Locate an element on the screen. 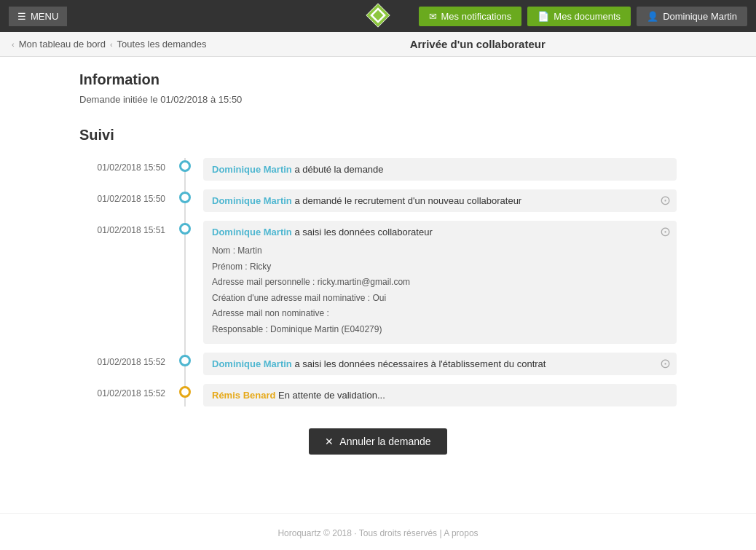 The width and height of the screenshot is (756, 550). envelope-icon: ✉ is located at coordinates (433, 16).